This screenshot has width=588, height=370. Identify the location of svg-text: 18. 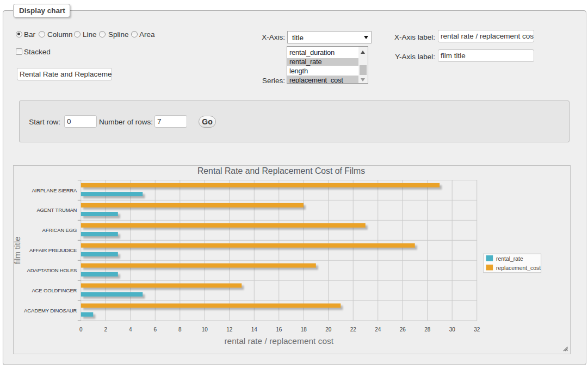
(304, 329).